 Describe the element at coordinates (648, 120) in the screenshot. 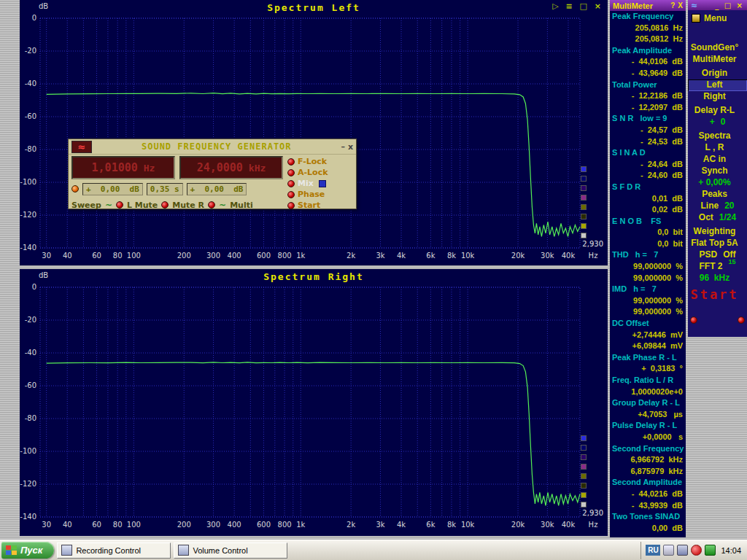

I see `multimeter-row: S N R low = 9` at that location.